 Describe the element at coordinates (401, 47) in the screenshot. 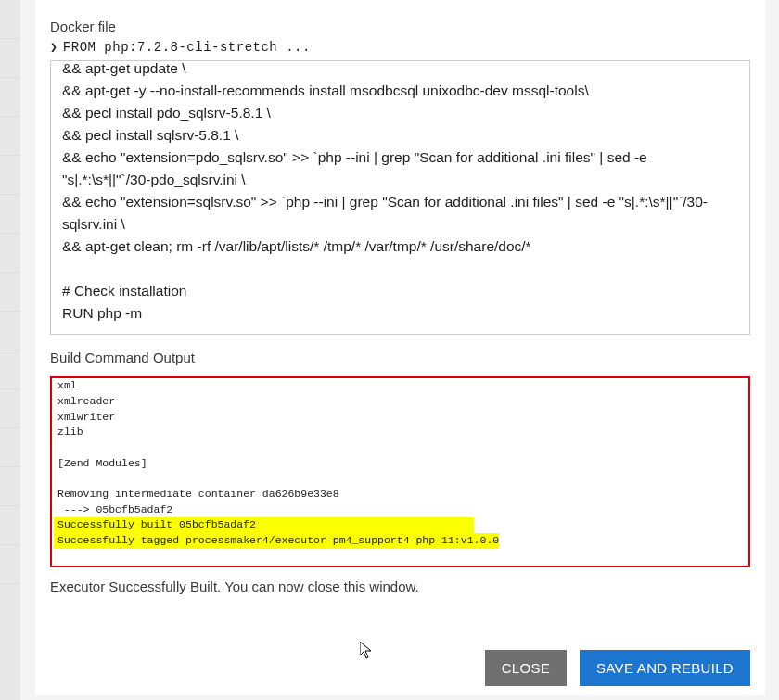

I see `dockerfile-expand-row: ❯ FROM php:7.2.8-cli-stretch ...` at that location.